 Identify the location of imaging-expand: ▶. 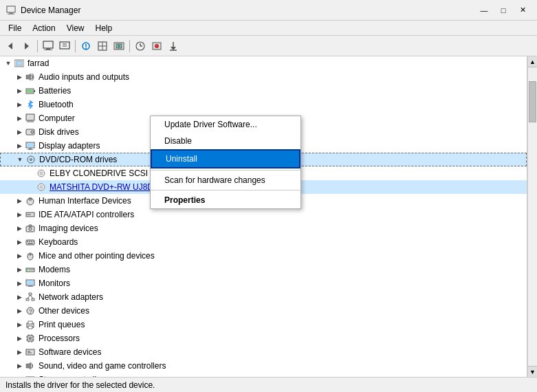
(19, 228).